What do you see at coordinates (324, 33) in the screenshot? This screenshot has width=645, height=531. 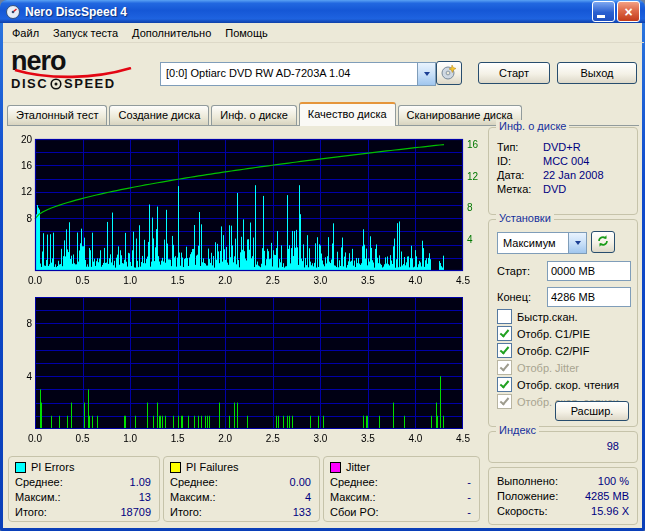 I see `menu-bar: ФайлЗапуск тестаДополнительноПомощь` at bounding box center [324, 33].